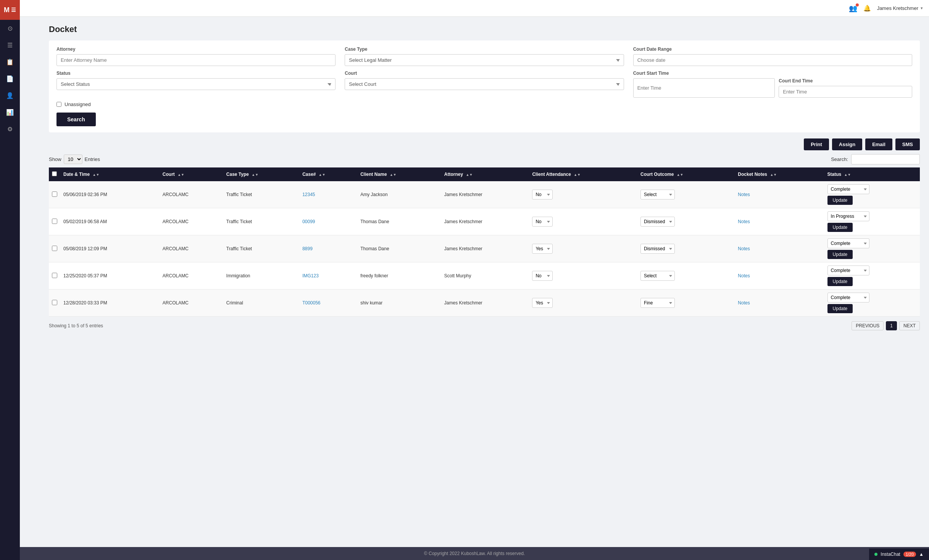 Image resolution: width=929 pixels, height=560 pixels. What do you see at coordinates (744, 276) in the screenshot?
I see `notes-link-4: Notes` at bounding box center [744, 276].